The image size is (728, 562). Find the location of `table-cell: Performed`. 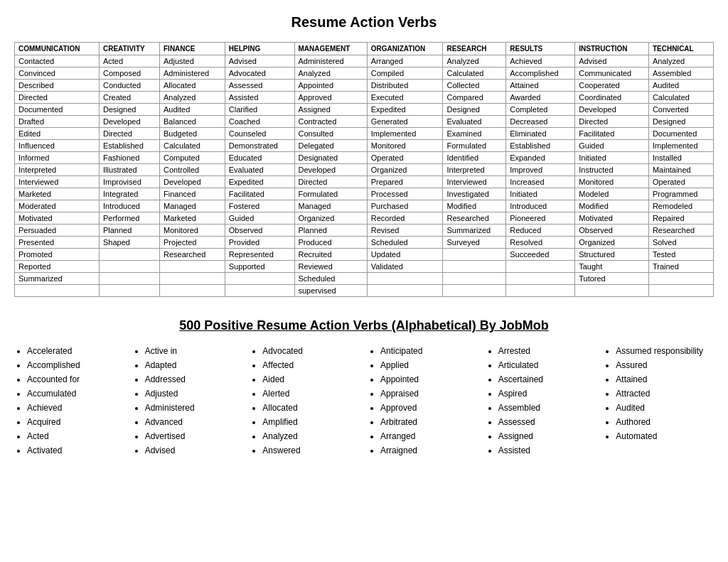

table-cell: Performed is located at coordinates (129, 219).